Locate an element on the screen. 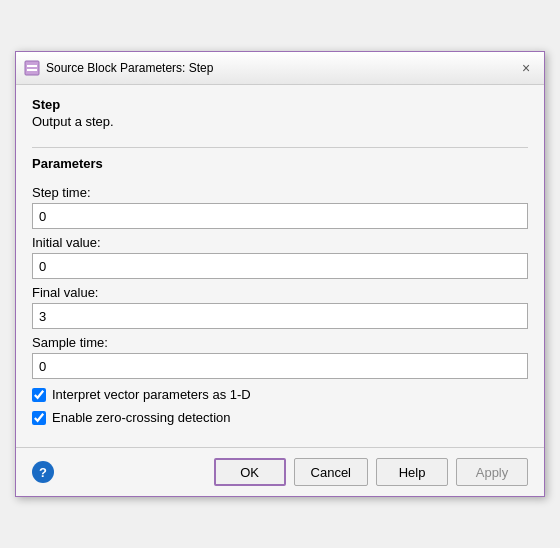 The image size is (560, 548). zero-crossing-row: Enable zero-crossing detection is located at coordinates (280, 418).